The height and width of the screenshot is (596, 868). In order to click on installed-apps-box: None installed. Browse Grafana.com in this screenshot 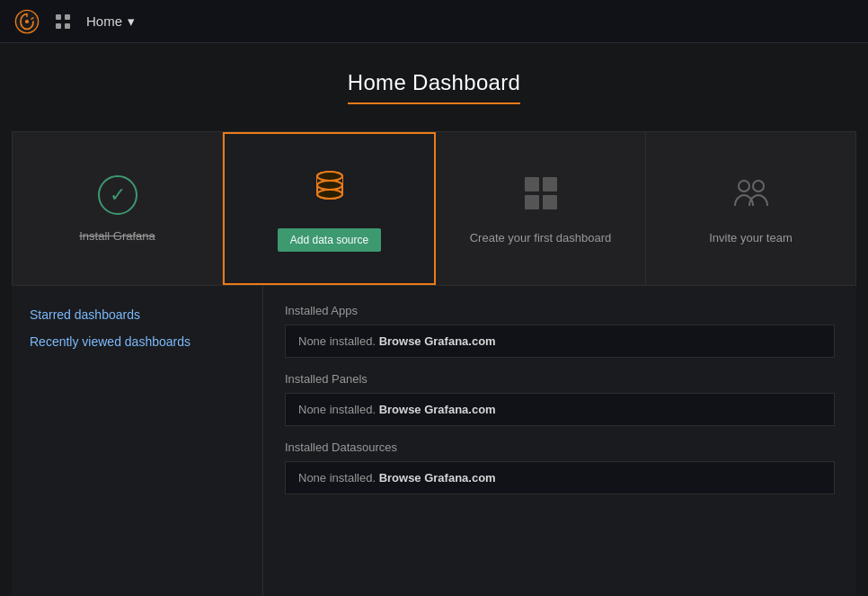, I will do `click(560, 342)`.